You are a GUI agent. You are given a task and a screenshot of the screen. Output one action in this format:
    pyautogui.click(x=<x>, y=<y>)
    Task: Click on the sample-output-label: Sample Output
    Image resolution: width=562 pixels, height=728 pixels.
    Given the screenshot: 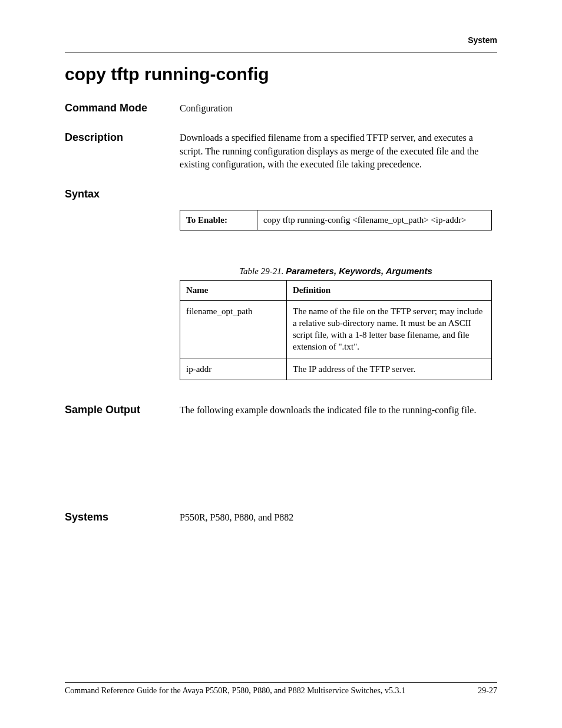 What is the action you would take?
    pyautogui.click(x=123, y=410)
    